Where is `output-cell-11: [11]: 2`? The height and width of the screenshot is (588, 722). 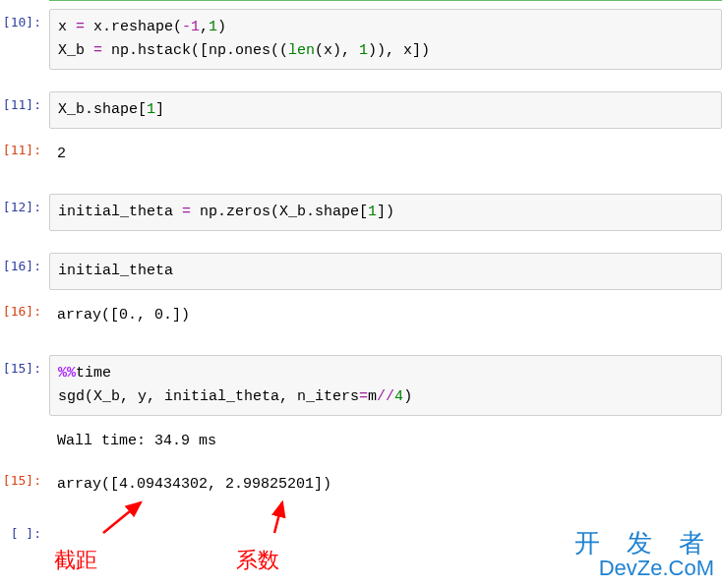 output-cell-11: [11]: 2 is located at coordinates (361, 154).